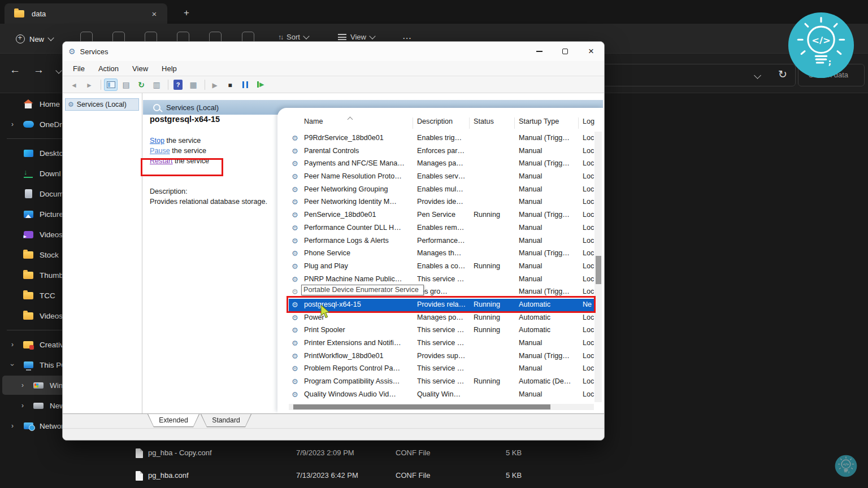 This screenshot has width=868, height=488. Describe the element at coordinates (783, 75) in the screenshot. I see `refresh-icon` at that location.